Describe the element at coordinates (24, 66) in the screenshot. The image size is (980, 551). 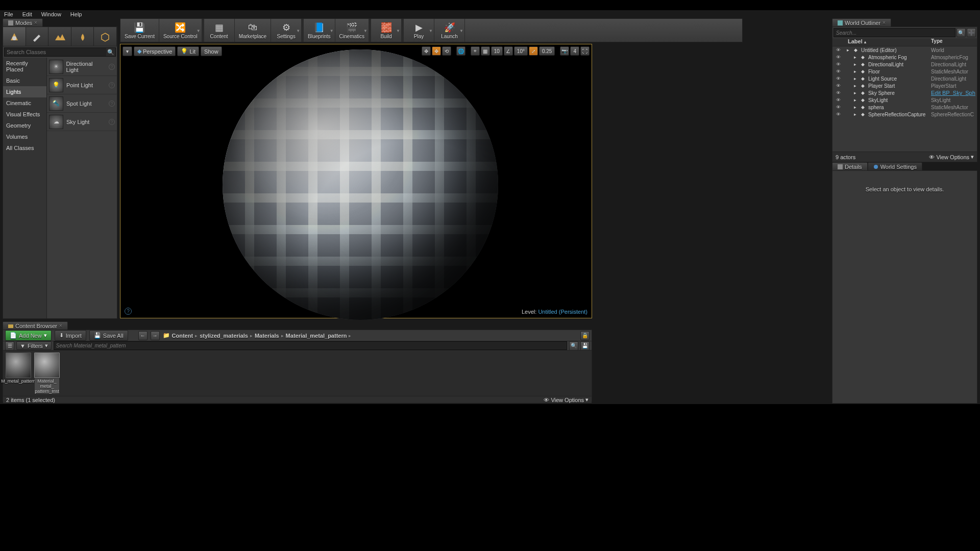
I see `category-recently-placed: Recently Placed` at that location.